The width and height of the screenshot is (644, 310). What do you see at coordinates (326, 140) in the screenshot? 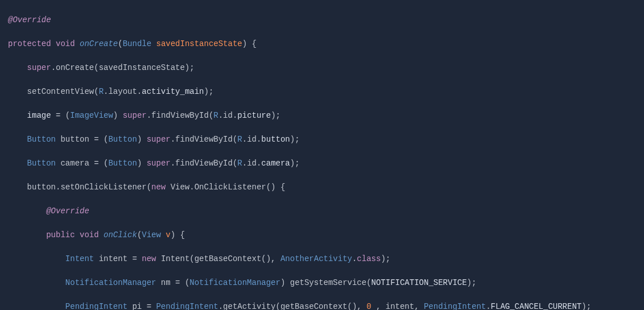
I see `code-line: Button button = (Button) super.findViewB…` at bounding box center [326, 140].